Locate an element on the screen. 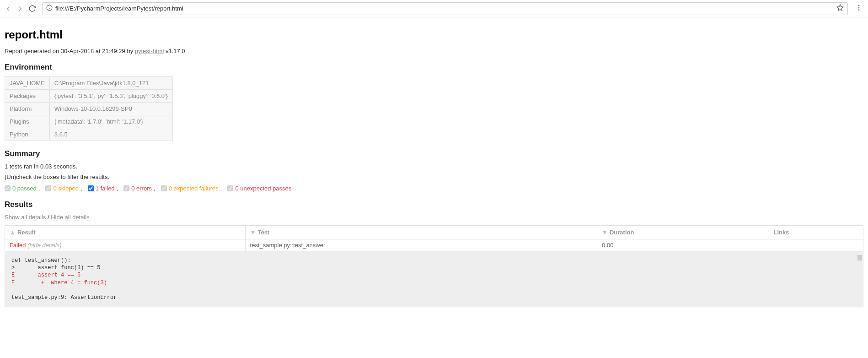 This screenshot has height=358, width=868. bookmark-icon is located at coordinates (840, 8).